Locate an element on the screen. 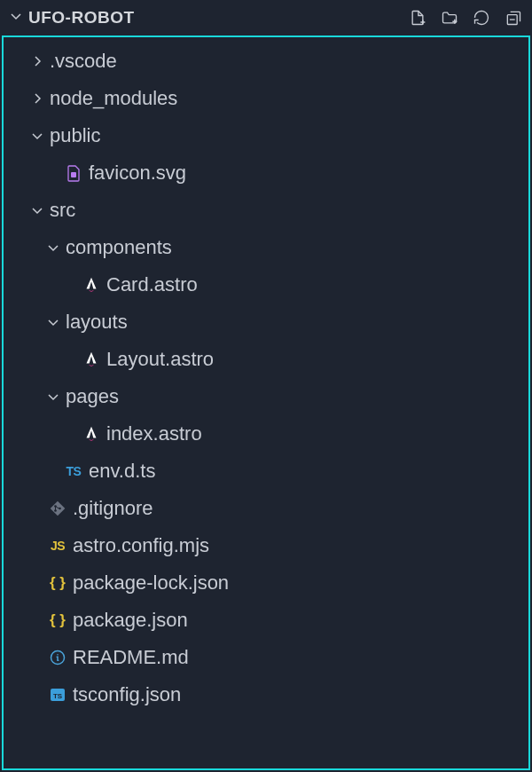 The height and width of the screenshot is (772, 532). new-folder-icon is located at coordinates (450, 18).